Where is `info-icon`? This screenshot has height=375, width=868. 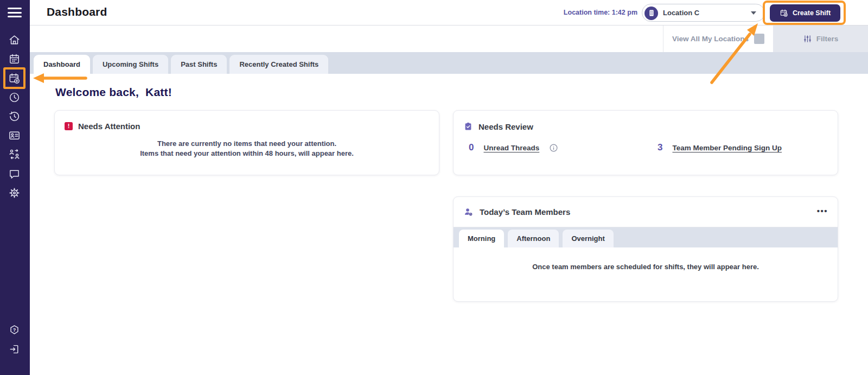 info-icon is located at coordinates (553, 148).